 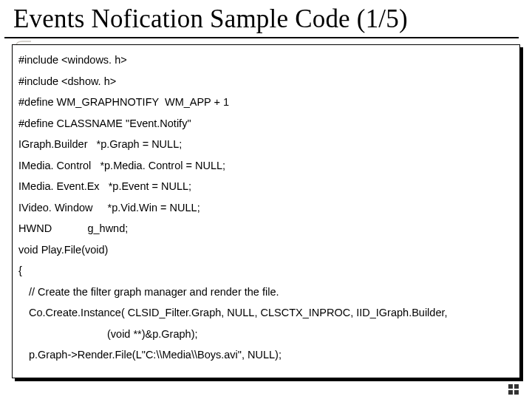 What do you see at coordinates (262, 38) in the screenshot?
I see `title-underline` at bounding box center [262, 38].